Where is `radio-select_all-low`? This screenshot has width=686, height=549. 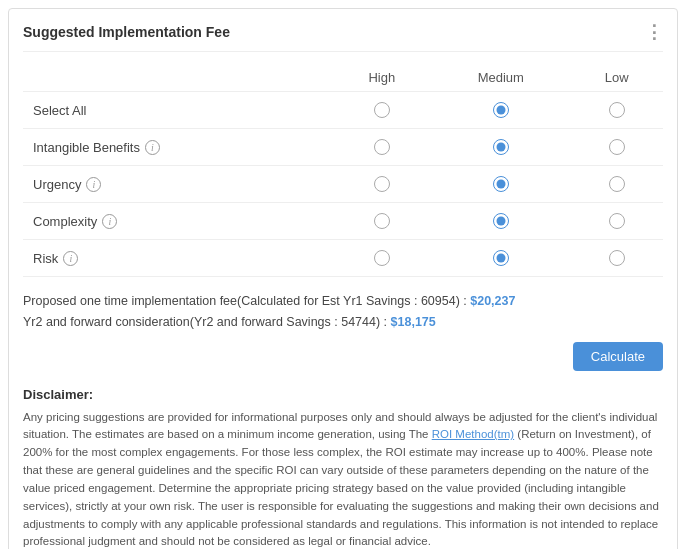 radio-select_all-low is located at coordinates (617, 110).